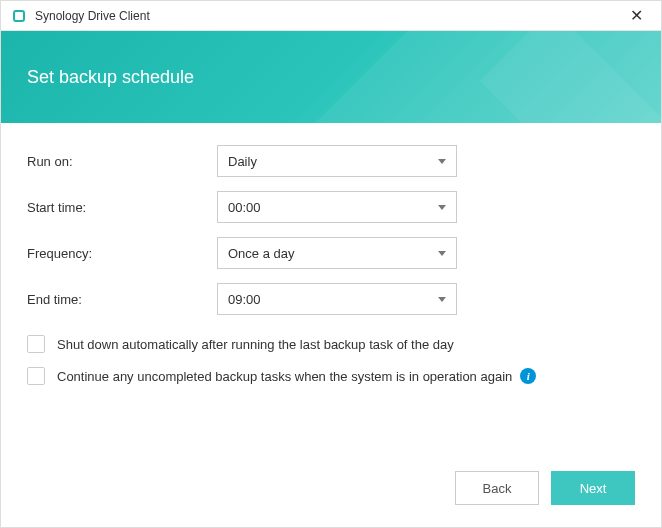 The image size is (662, 528). I want to click on frequency-select: Once a day, so click(337, 253).